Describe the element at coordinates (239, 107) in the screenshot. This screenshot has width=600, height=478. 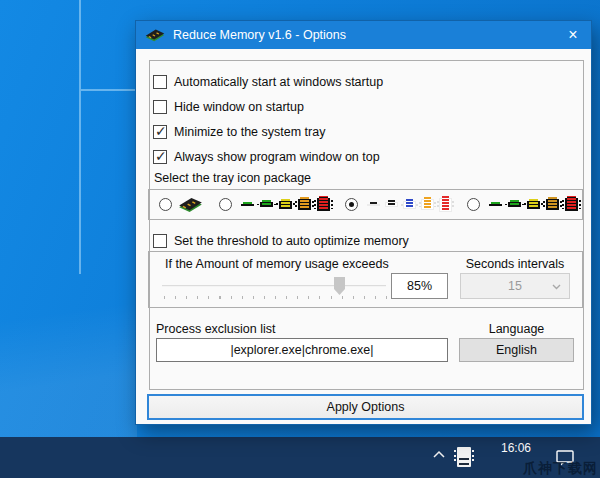
I see `checkbox-label: Hide window on startup` at that location.